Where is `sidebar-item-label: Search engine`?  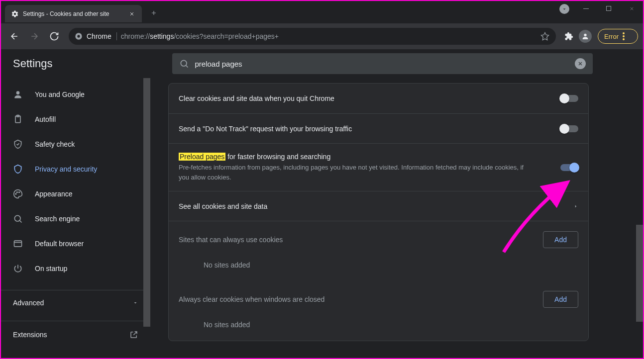
sidebar-item-label: Search engine is located at coordinates (57, 219).